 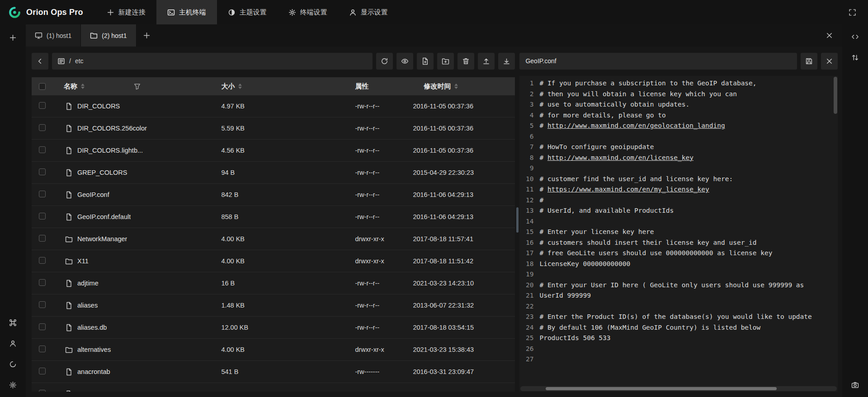 What do you see at coordinates (273, 173) in the screenshot?
I see `table-row: GREP_COLORS94 B-rw-r--r--2015-04-29 22:3…` at bounding box center [273, 173].